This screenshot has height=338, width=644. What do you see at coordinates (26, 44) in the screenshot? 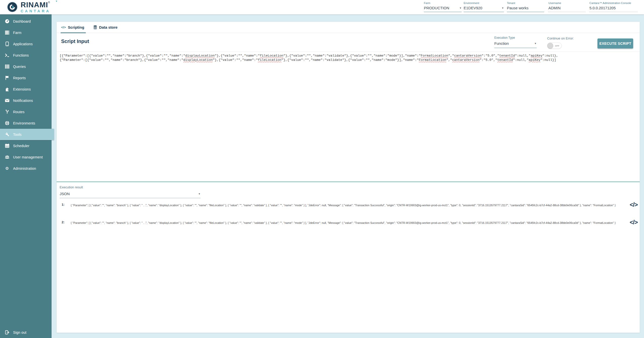
I see `sidebar-item-applications: Applications` at bounding box center [26, 44].